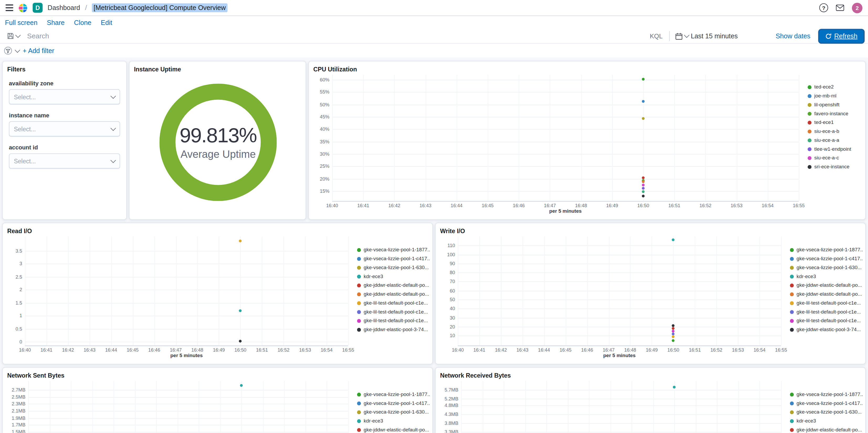 This screenshot has height=433, width=868. I want to click on mail-icon, so click(840, 8).